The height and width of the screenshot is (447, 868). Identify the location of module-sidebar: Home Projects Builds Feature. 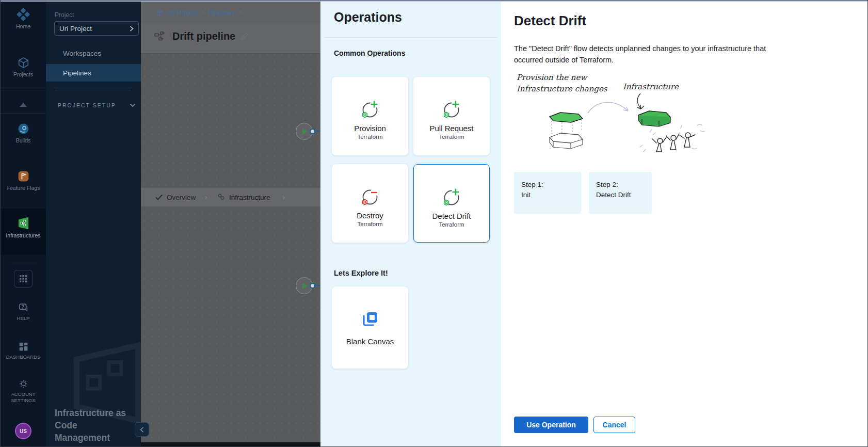
(23, 224).